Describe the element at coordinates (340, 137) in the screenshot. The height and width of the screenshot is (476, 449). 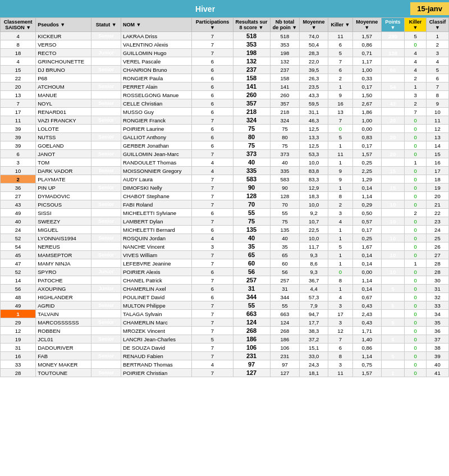
I see `killer-cell: 5` at that location.